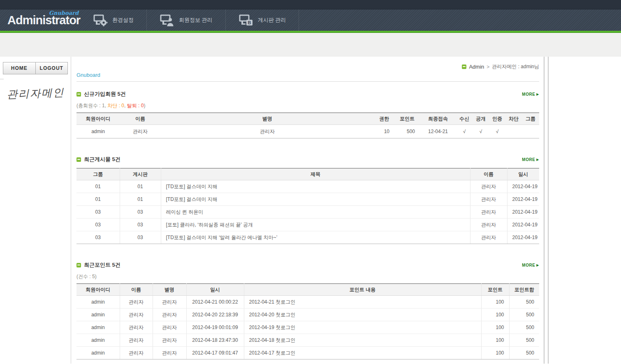  Describe the element at coordinates (310, 5) in the screenshot. I see `top-strip` at that location.